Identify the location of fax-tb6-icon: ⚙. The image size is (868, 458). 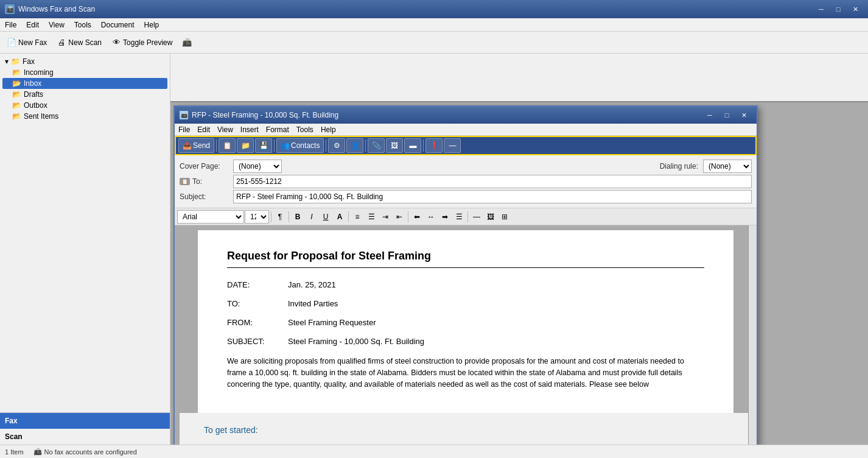
(337, 146).